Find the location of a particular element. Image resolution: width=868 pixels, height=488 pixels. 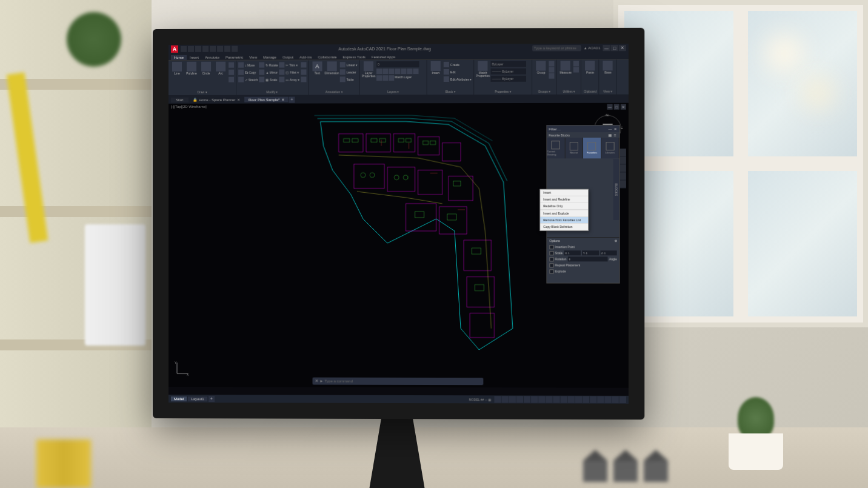

modify-fillet: ◰ Fillet ▾ is located at coordinates (290, 72).